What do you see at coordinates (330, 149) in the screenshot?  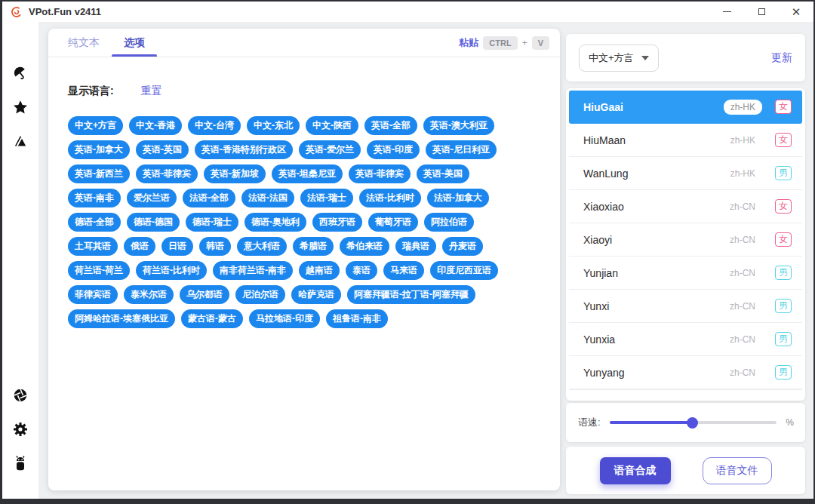 I see `language-pill: 英语-爱尔兰` at bounding box center [330, 149].